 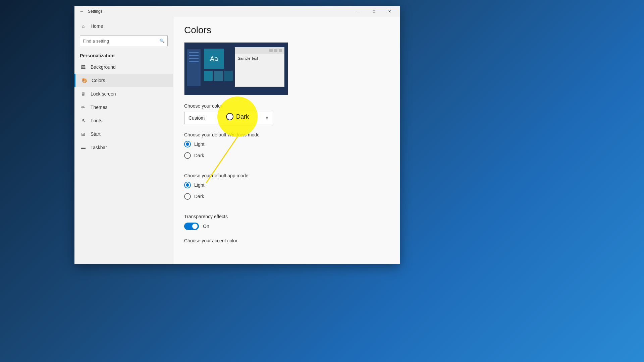 What do you see at coordinates (286, 144) in the screenshot?
I see `windows-mode-light: Light` at bounding box center [286, 144].